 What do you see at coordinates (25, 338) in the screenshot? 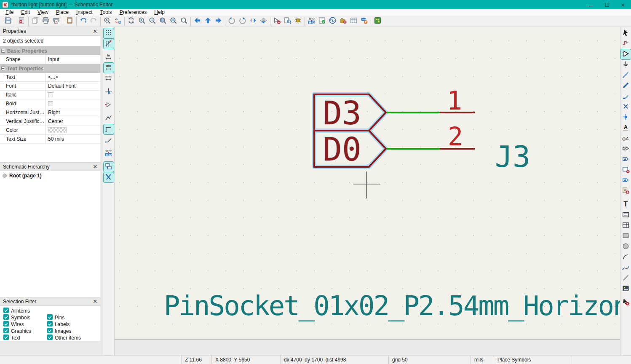
I see `filter-text: Text` at bounding box center [25, 338].